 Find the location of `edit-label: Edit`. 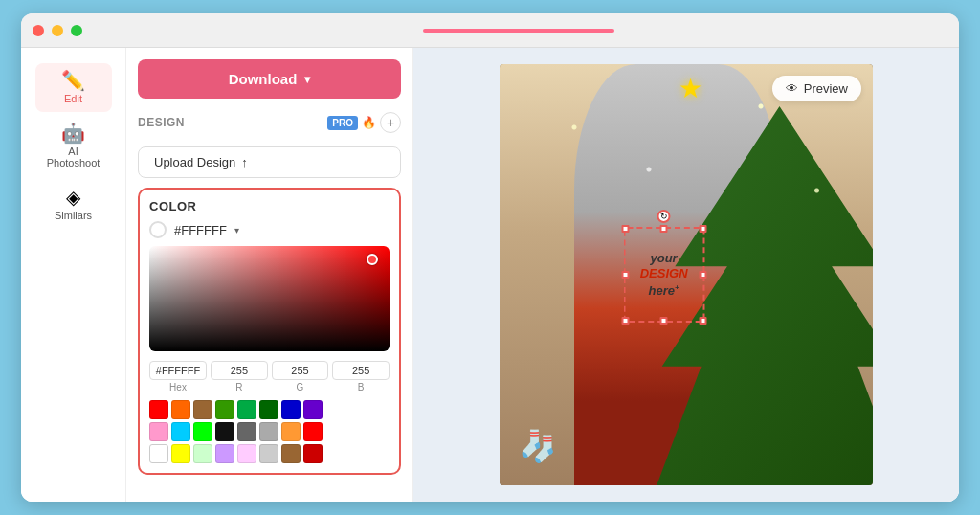

edit-label: Edit is located at coordinates (73, 99).